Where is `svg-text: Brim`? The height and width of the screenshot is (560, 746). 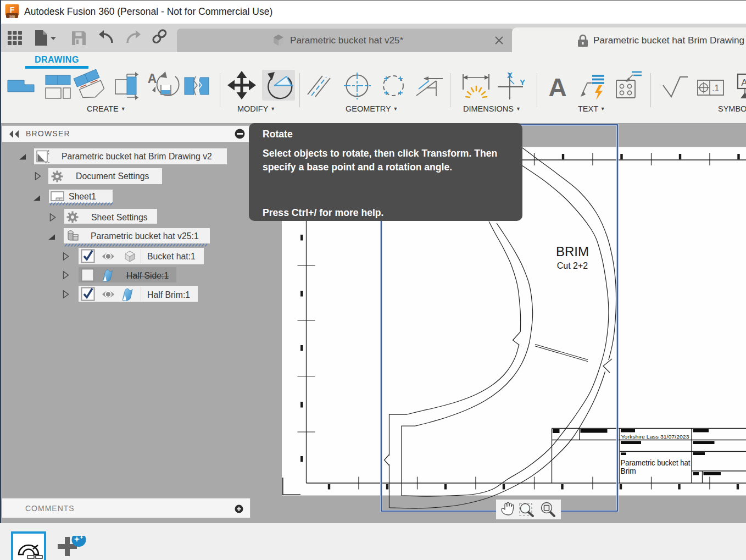
svg-text: Brim is located at coordinates (628, 472).